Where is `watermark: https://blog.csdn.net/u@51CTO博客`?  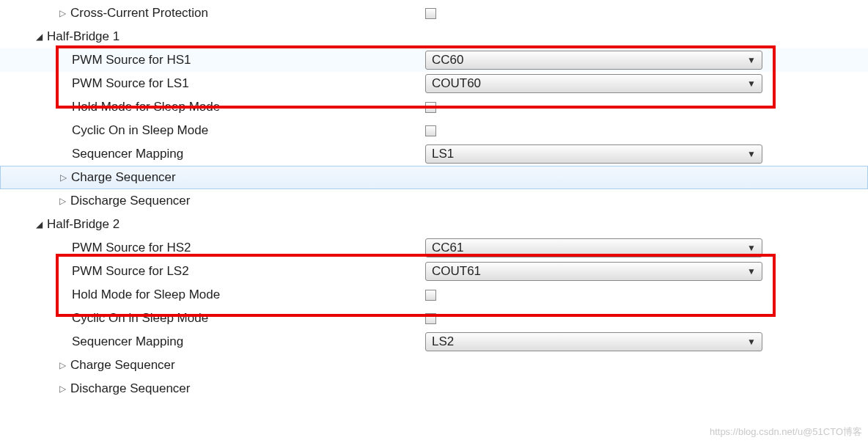 watermark: https://blog.csdn.net/u@51CTO博客 is located at coordinates (786, 432).